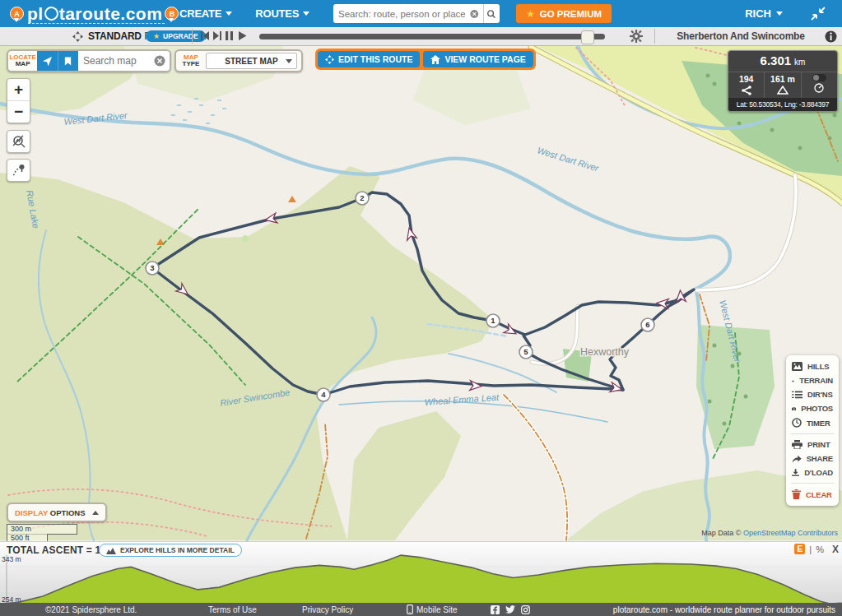 This screenshot has height=616, width=842. Describe the element at coordinates (18, 170) in the screenshot. I see `follow-route-button` at that location.